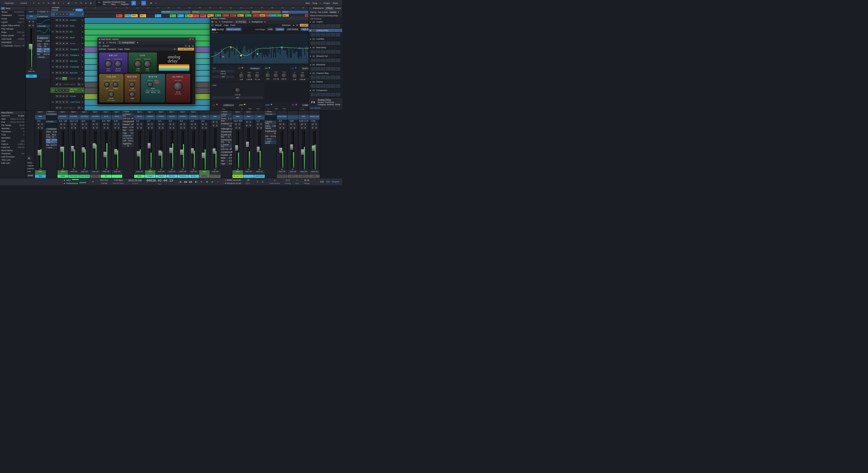 The height and width of the screenshot is (473, 868). I want to click on close-icon: ✕, so click(193, 39).